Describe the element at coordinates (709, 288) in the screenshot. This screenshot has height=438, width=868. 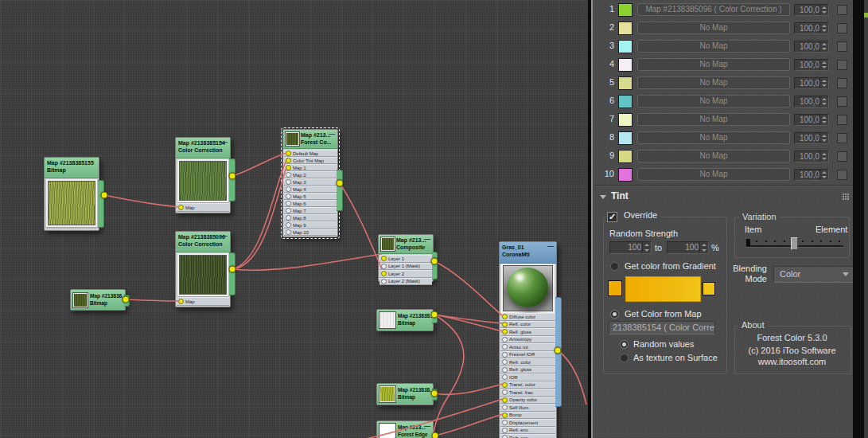
I see `gradient-right-swatch` at that location.